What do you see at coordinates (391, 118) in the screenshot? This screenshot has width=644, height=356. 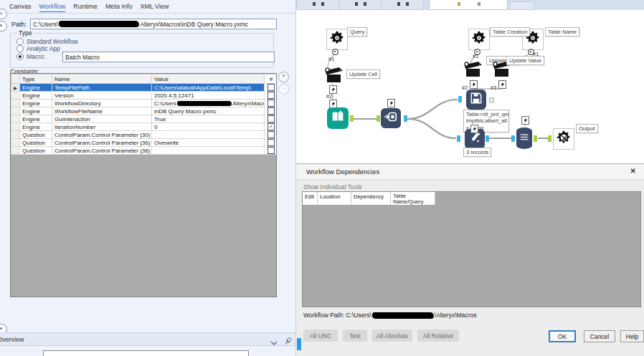 I see `tool-data-stream-in` at bounding box center [391, 118].